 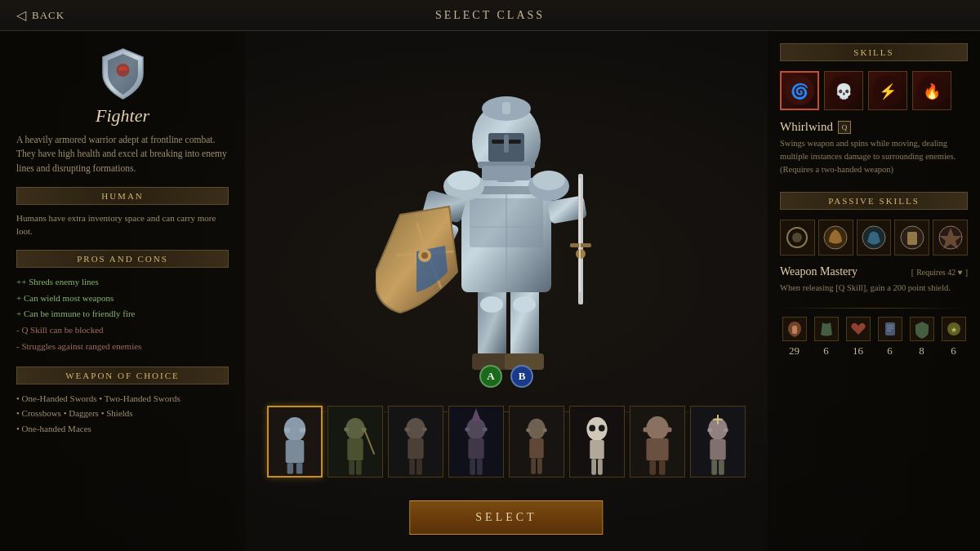 What do you see at coordinates (874, 238) in the screenshot?
I see `passive-icons-row` at bounding box center [874, 238].